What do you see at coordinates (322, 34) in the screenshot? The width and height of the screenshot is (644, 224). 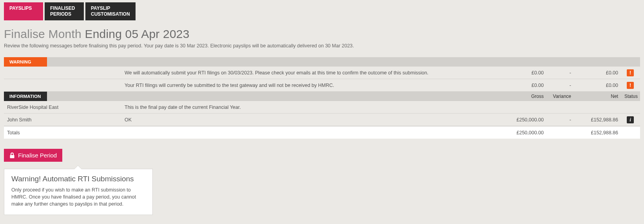 I see `page-title: Finalise Month Ending 05 Apr 2023` at bounding box center [322, 34].